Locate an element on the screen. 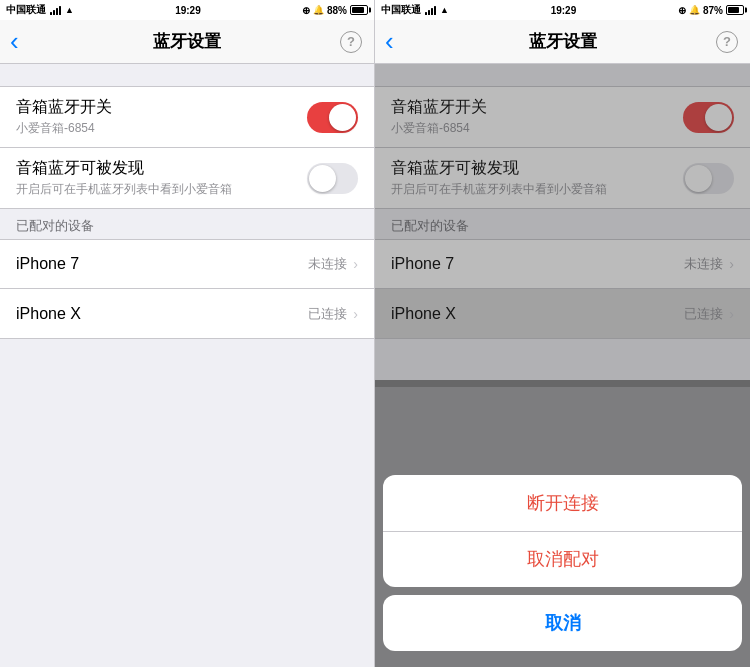  left-device-row-1: iPhone X 已连接 › is located at coordinates (187, 314).